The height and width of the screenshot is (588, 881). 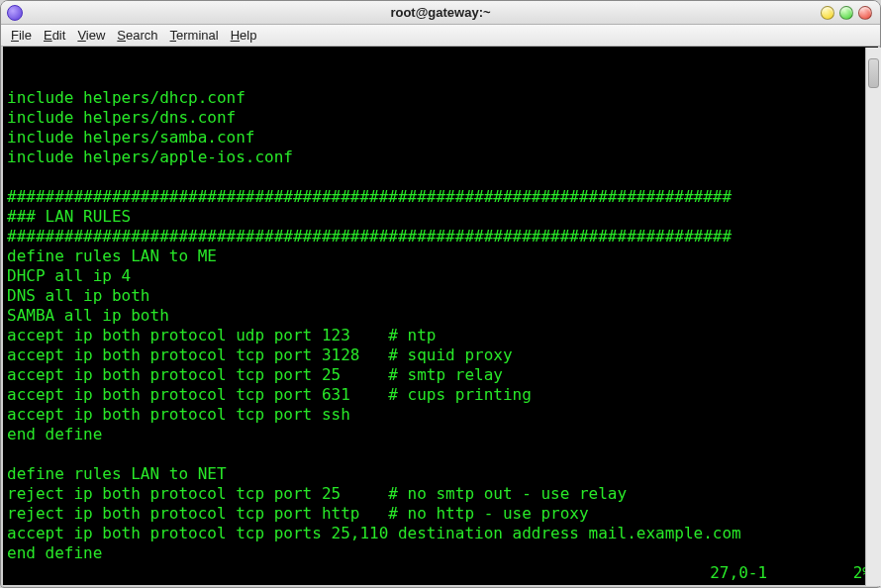 What do you see at coordinates (194, 36) in the screenshot?
I see `menu-terminal: Terminal` at bounding box center [194, 36].